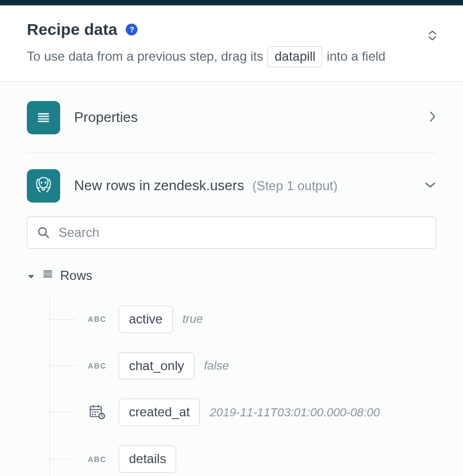  I want to click on field-row: created_at 2019-11-11T03:01:00.000-08:00, so click(243, 413).